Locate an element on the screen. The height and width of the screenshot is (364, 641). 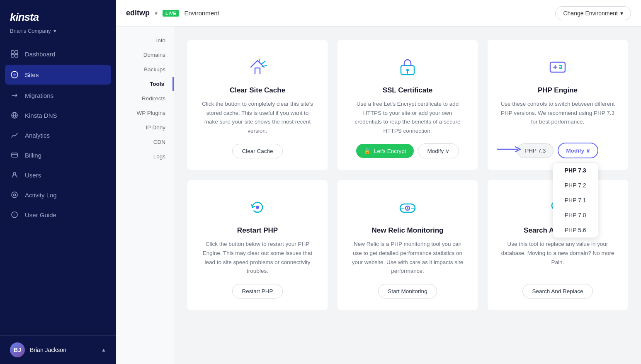
php-version-dropdown: PHP 7.3 PHP 7.2 PHP 7.1 PHP 7.0 PHP 5.6 is located at coordinates (575, 200).